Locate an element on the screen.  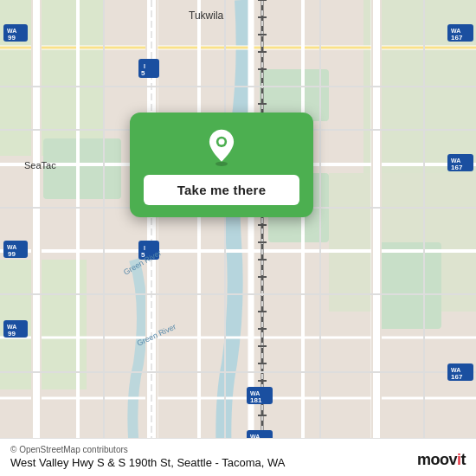
svg-text: SeaTac is located at coordinates (40, 165).